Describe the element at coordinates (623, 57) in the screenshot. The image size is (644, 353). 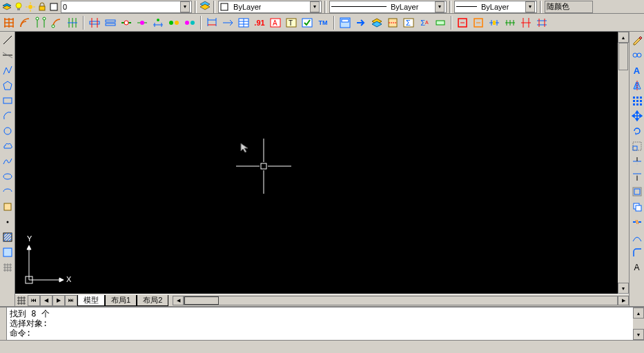
I see `scroll-thumb` at that location.